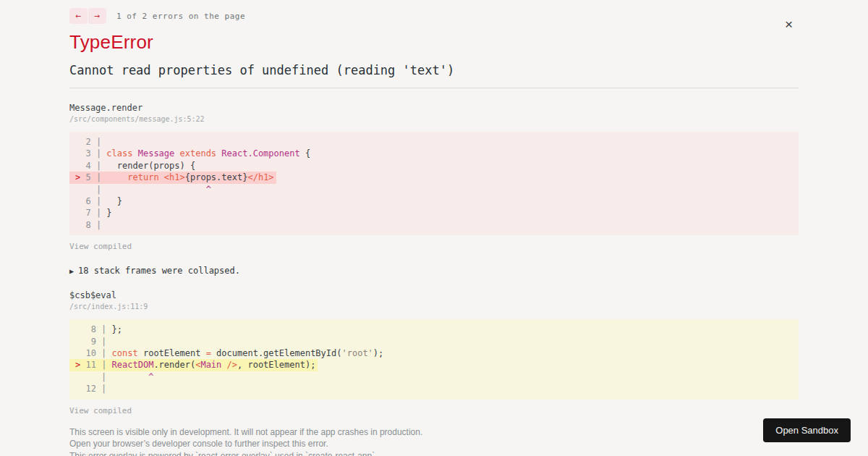 Image resolution: width=868 pixels, height=456 pixels. I want to click on divider, so click(434, 88).